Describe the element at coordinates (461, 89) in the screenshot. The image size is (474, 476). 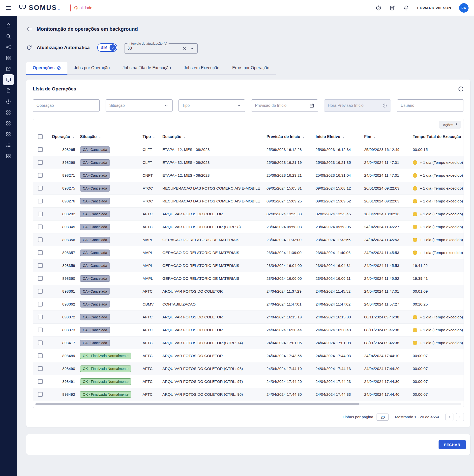
I see `info-icon` at that location.